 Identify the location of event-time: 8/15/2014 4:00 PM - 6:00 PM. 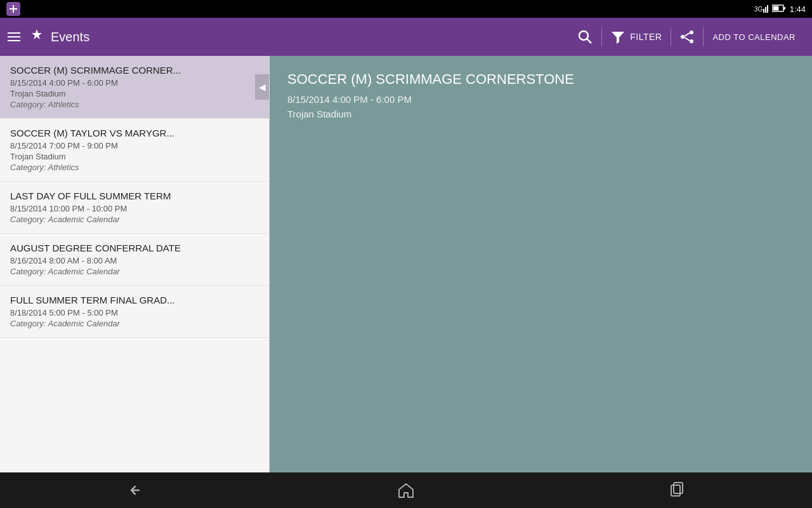
(134, 83).